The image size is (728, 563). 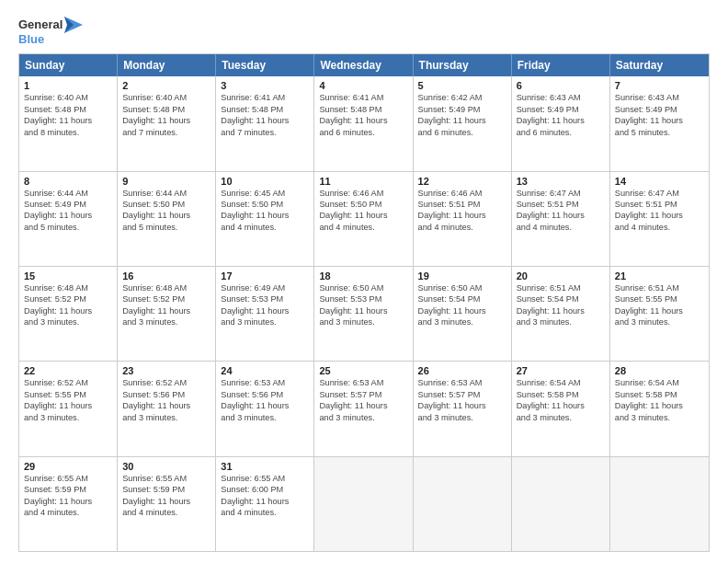 I want to click on day-number: 16, so click(x=166, y=276).